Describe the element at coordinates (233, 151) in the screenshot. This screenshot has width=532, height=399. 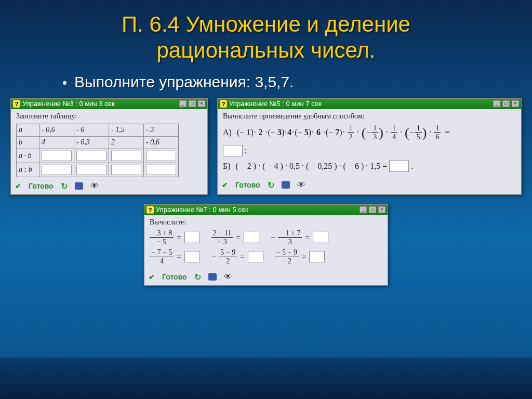
I see `answer-input-a` at that location.